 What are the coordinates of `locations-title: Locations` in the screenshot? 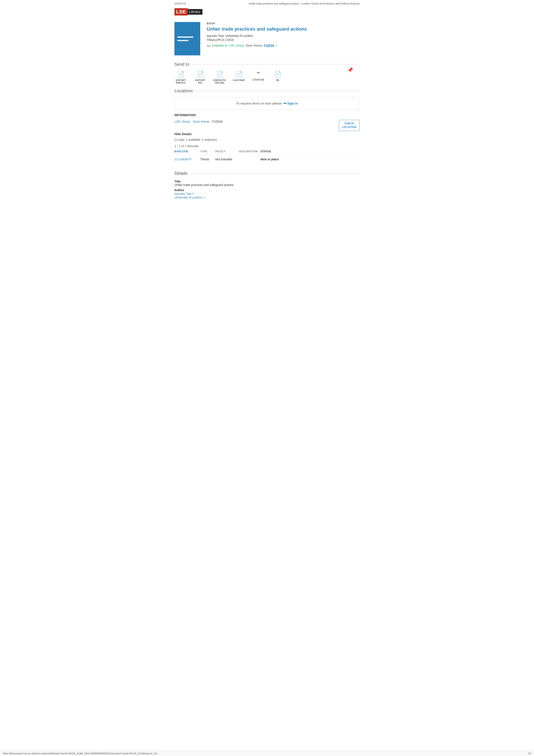 It's located at (184, 91).